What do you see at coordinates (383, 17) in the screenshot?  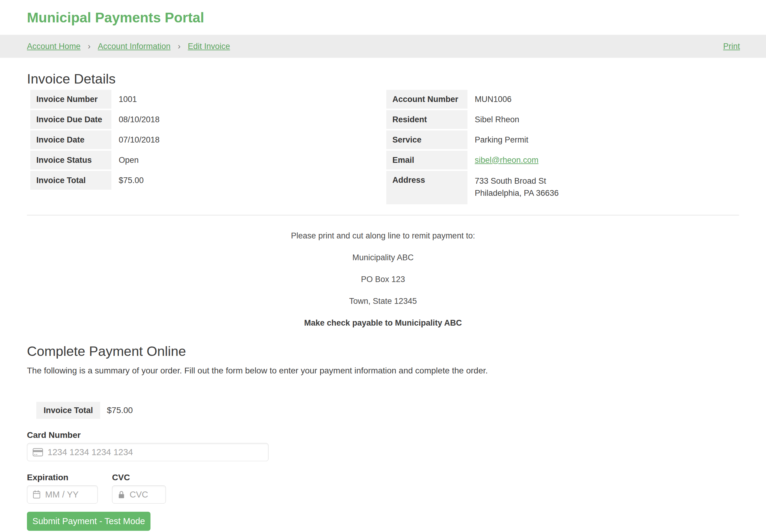 I see `site-header: Municipal Payments Portal` at bounding box center [383, 17].